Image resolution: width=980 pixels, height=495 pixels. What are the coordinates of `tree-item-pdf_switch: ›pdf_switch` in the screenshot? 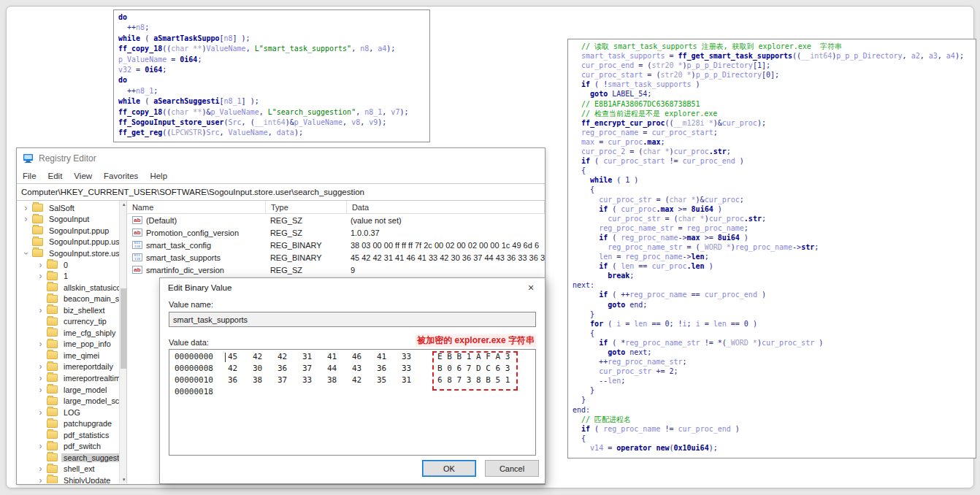 It's located at (68, 446).